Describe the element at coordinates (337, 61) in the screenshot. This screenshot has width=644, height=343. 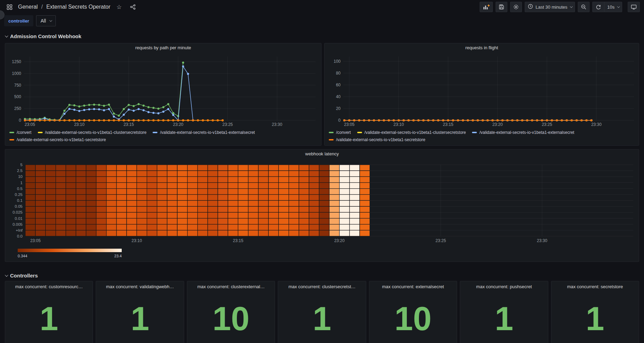
I see `svg-text: 100` at that location.